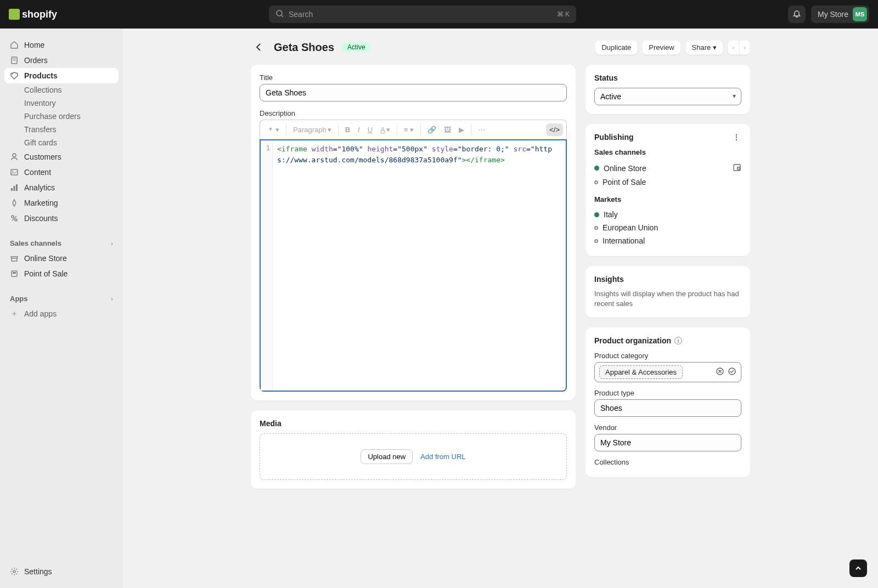 The height and width of the screenshot is (588, 878). What do you see at coordinates (432, 129) in the screenshot?
I see `link-button: 🔗` at bounding box center [432, 129].